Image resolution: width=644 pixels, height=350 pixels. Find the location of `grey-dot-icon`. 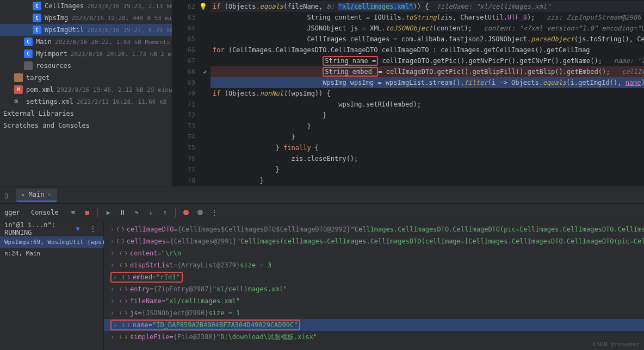

grey-dot-icon is located at coordinates (200, 212).